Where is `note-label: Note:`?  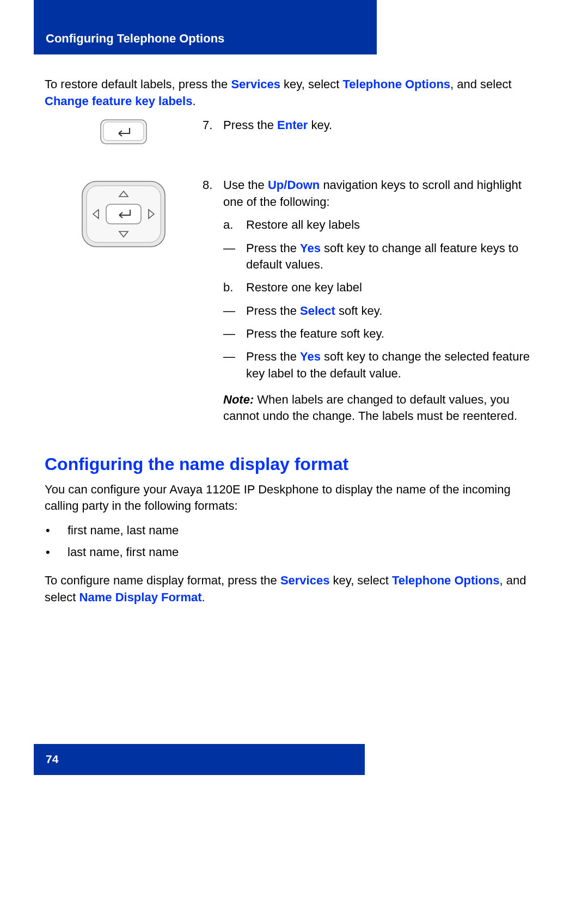
note-label: Note: is located at coordinates (238, 400).